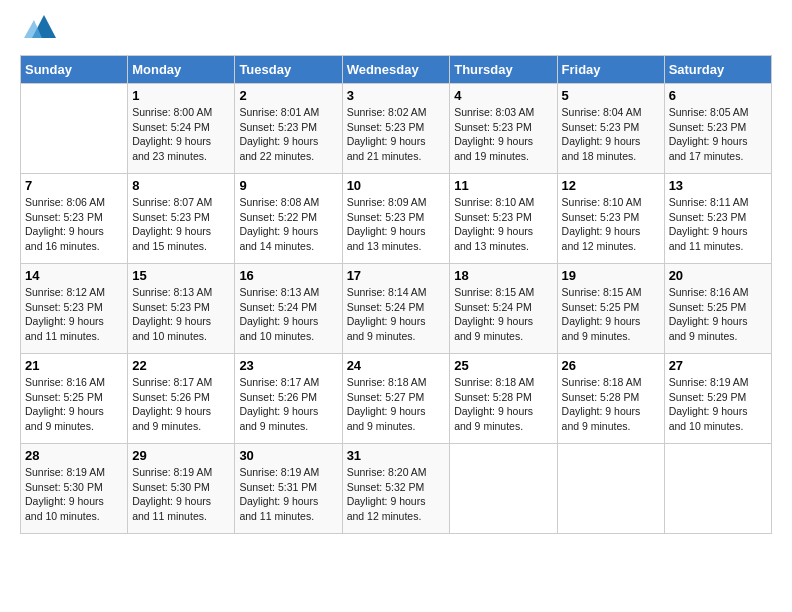  What do you see at coordinates (503, 186) in the screenshot?
I see `day-number: 11` at bounding box center [503, 186].